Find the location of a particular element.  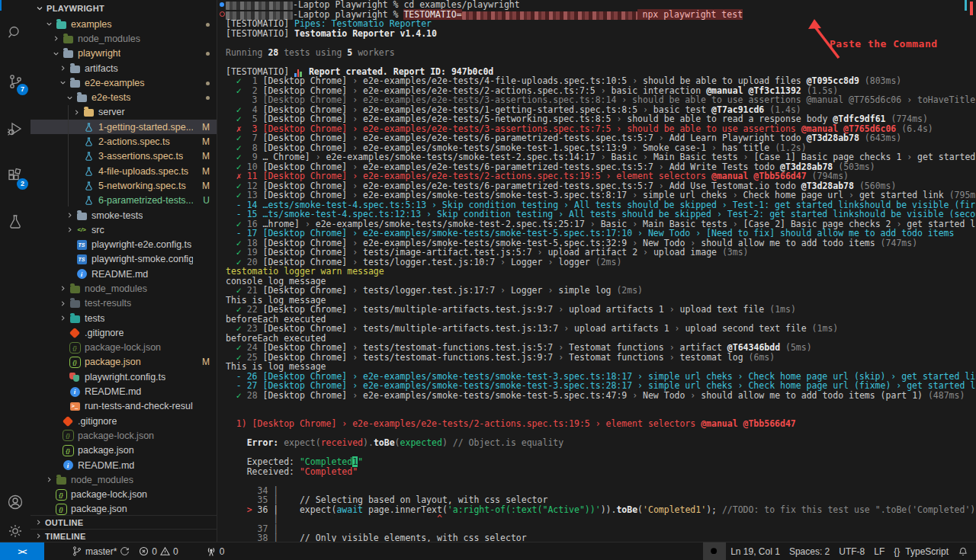

zoom-indicator is located at coordinates (714, 552).